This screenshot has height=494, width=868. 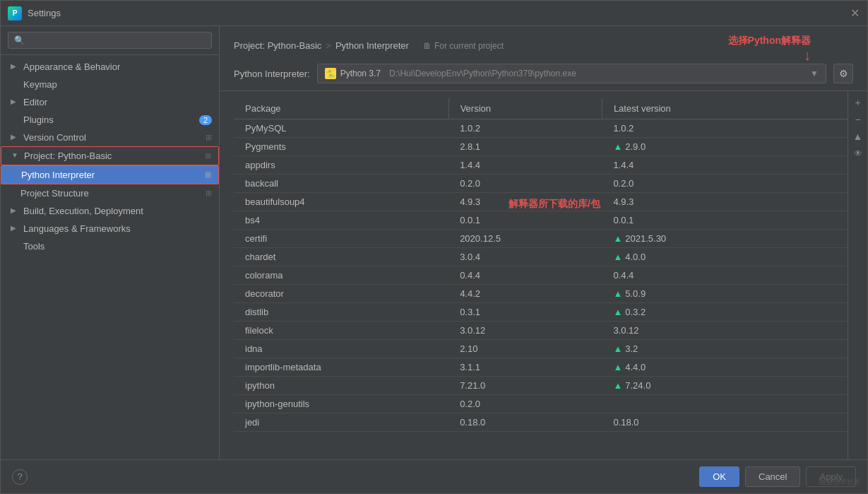 What do you see at coordinates (770, 41) in the screenshot?
I see `annotation-text: 选择Python解释器` at bounding box center [770, 41].